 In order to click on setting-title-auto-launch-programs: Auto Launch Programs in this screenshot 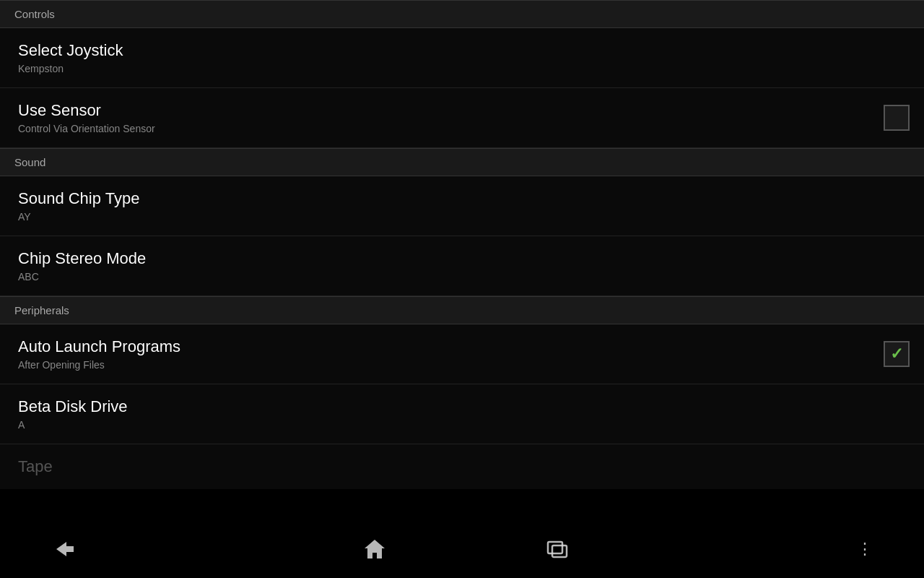, I will do `click(100, 347)`.